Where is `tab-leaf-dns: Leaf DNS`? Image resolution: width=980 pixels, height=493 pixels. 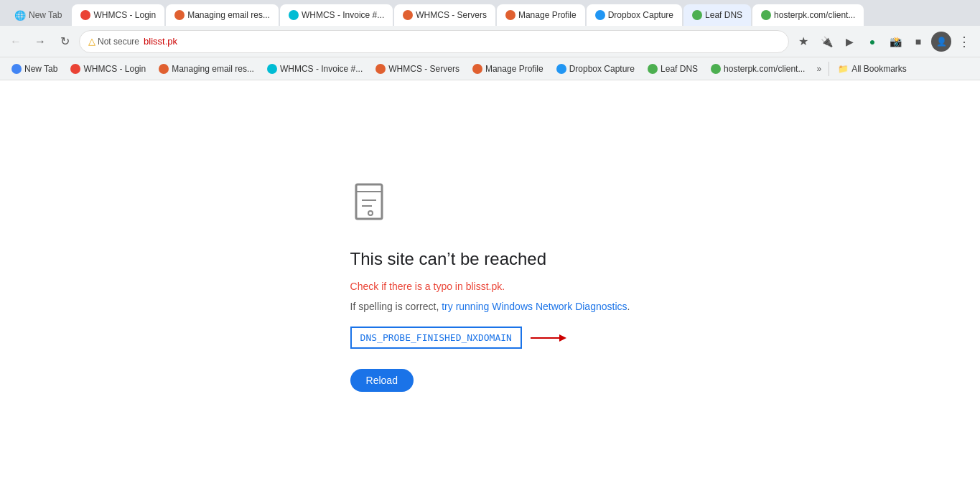
tab-leaf-dns: Leaf DNS is located at coordinates (717, 15).